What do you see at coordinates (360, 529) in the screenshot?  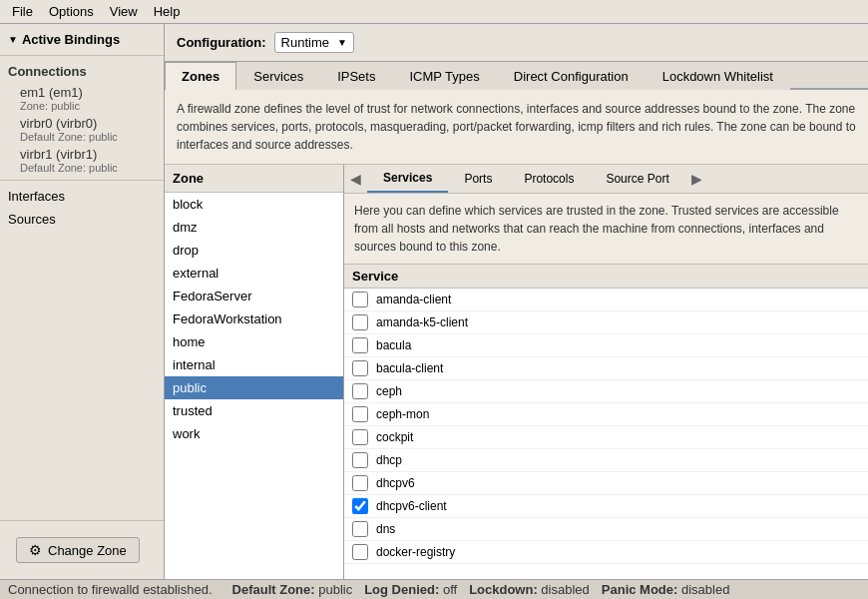 I see `service-checkbox-dns` at bounding box center [360, 529].